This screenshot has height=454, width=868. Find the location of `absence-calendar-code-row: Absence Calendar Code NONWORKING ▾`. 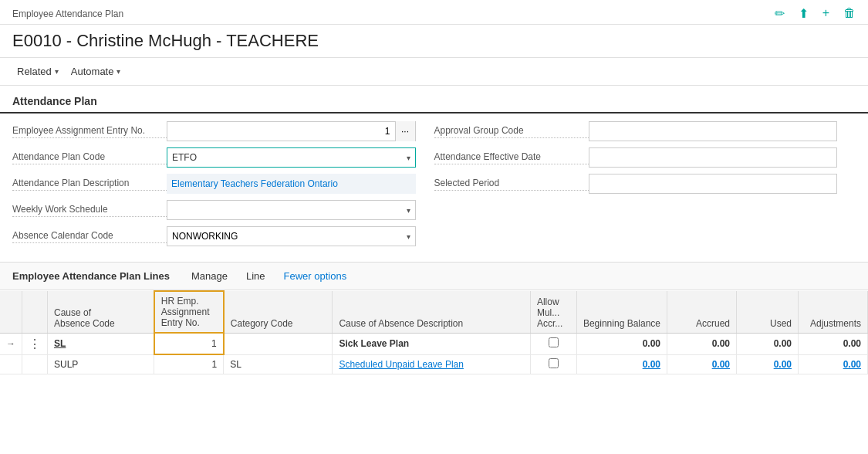

absence-calendar-code-row: Absence Calendar Code NONWORKING ▾ is located at coordinates (214, 236).